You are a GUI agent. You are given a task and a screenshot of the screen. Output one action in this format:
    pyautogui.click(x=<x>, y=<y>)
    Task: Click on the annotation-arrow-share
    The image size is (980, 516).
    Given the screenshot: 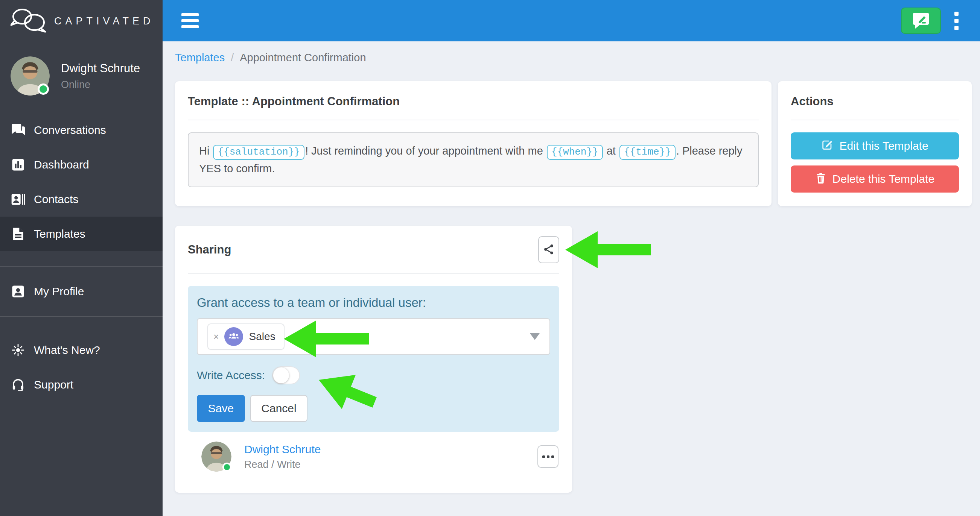 What is the action you would take?
    pyautogui.click(x=608, y=249)
    